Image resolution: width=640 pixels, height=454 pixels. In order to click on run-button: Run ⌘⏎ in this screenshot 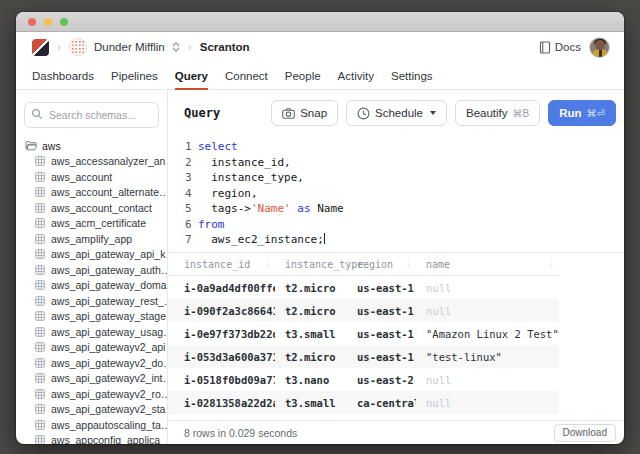, I will do `click(582, 113)`.